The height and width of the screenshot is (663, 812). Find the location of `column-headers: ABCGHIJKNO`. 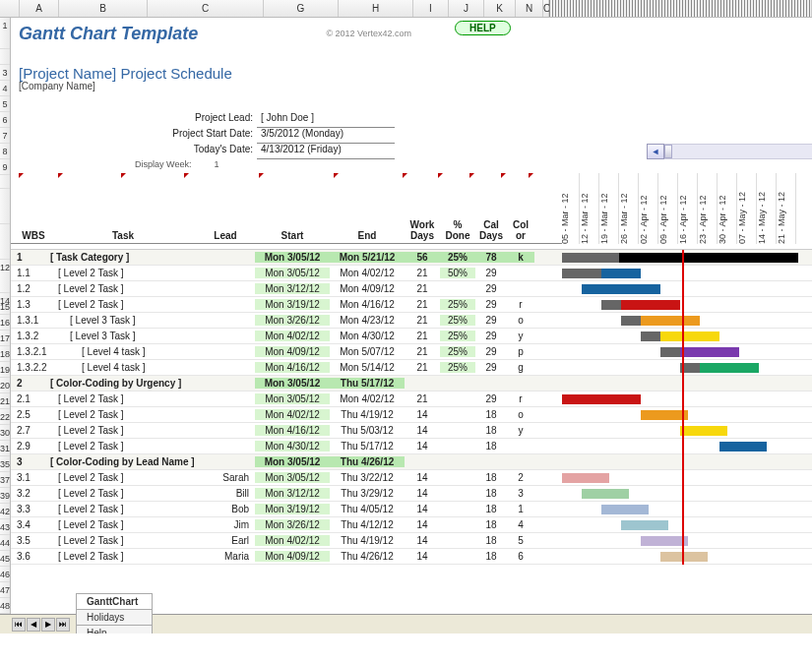

column-headers: ABCGHIJKNO is located at coordinates (406, 9).